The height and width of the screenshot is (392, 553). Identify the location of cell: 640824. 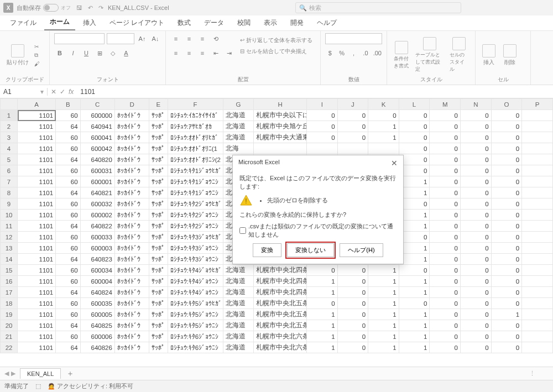
(97, 292).